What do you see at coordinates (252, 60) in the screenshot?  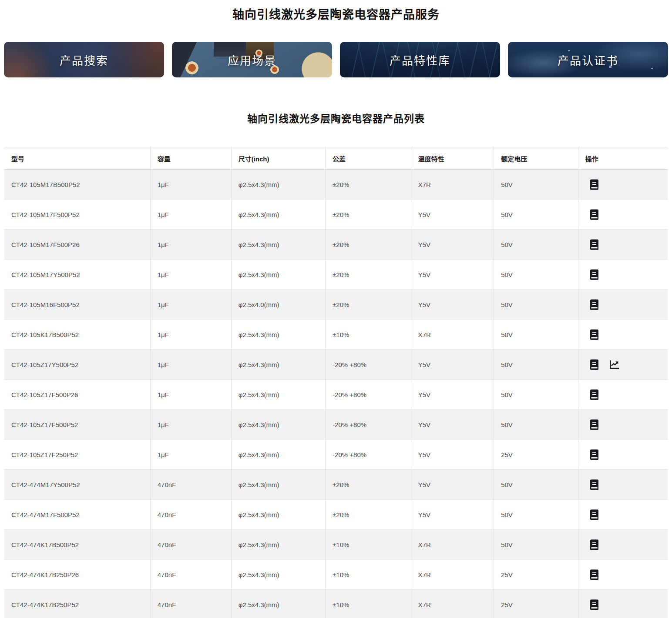 I see `banner-application-scenarios: 应用场景` at bounding box center [252, 60].